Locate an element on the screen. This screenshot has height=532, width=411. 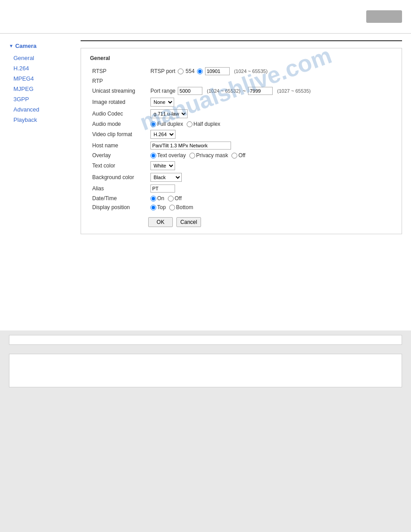
overlay-off-label: Off is located at coordinates (238, 155).